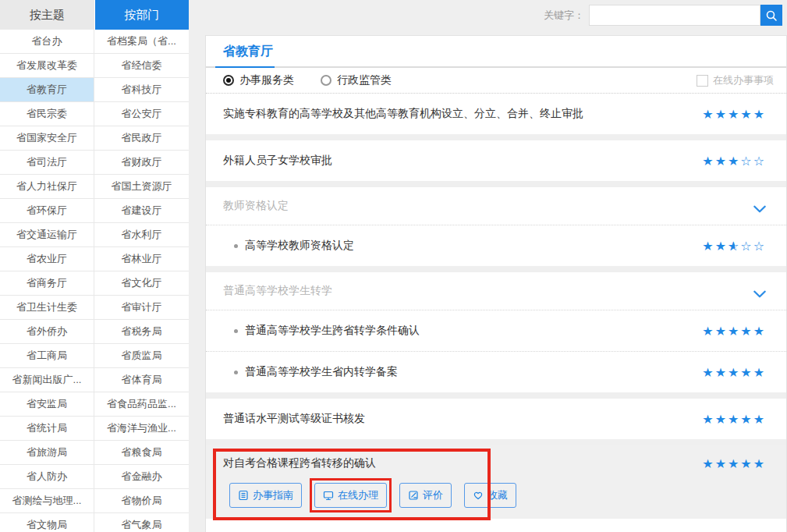 This screenshot has height=532, width=787. I want to click on radio-label: 办事服务类, so click(267, 80).